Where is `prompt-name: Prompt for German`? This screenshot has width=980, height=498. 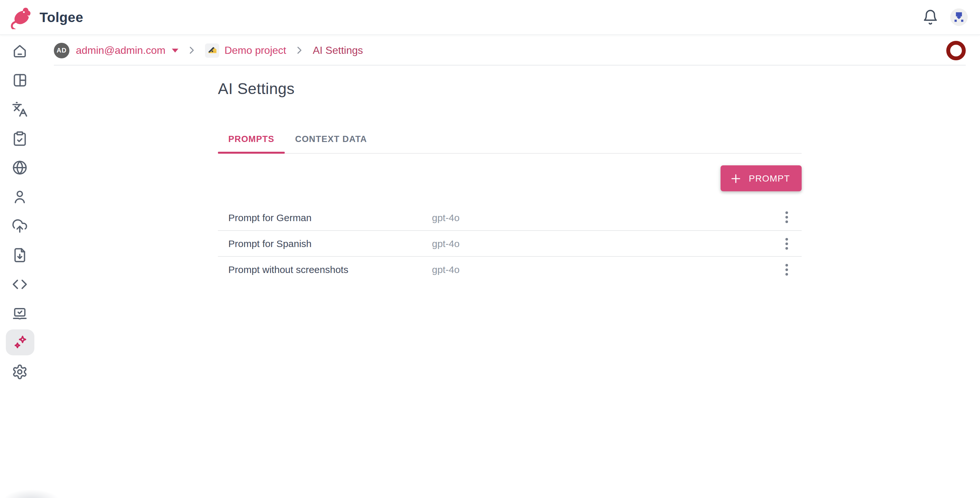
prompt-name: Prompt for German is located at coordinates (330, 217).